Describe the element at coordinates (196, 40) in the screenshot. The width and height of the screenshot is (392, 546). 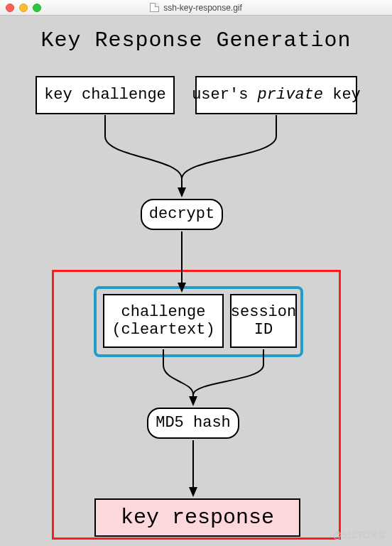
I see `diagram-title: Key Response Generation` at that location.